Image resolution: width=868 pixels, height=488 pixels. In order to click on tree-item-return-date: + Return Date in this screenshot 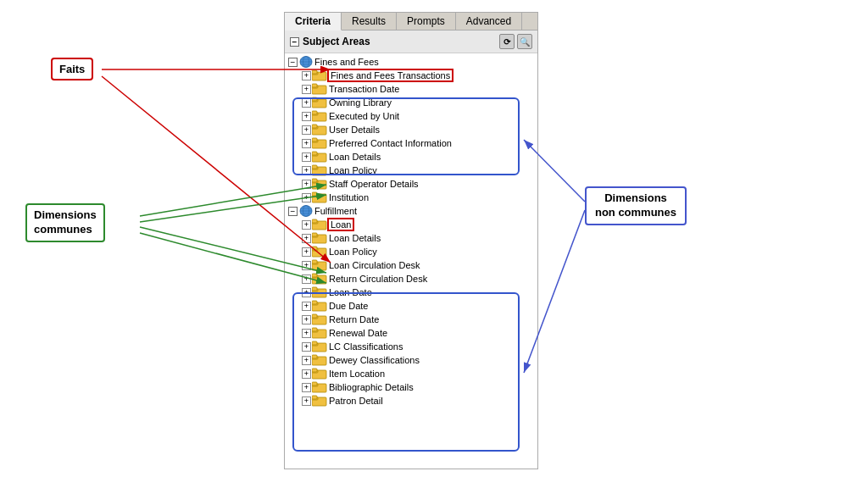, I will do `click(411, 319)`.